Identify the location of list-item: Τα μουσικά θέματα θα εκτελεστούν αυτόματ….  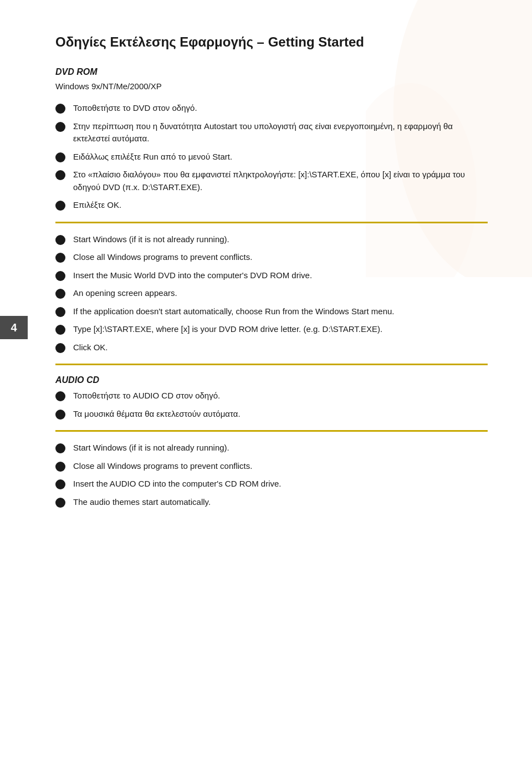
(272, 415).